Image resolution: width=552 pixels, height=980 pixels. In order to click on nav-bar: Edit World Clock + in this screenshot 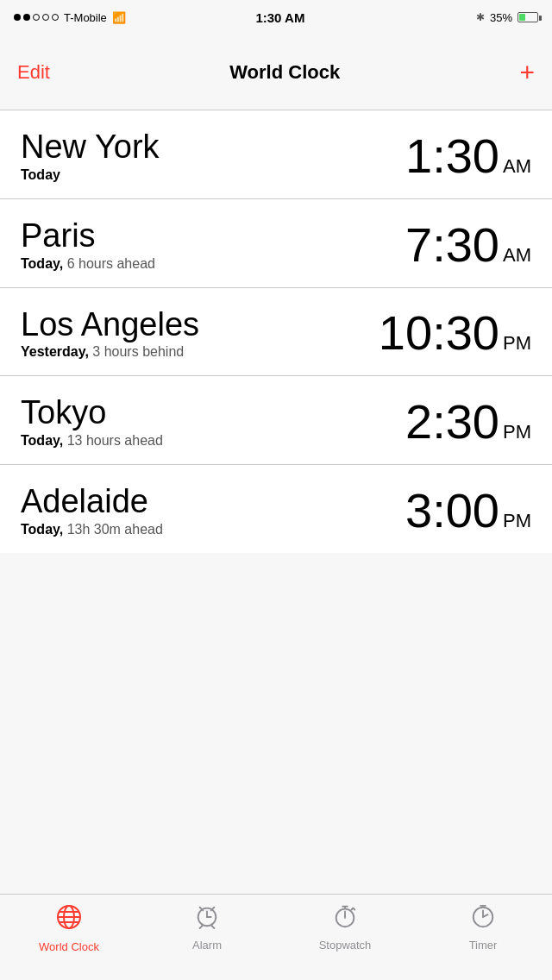, I will do `click(276, 72)`.